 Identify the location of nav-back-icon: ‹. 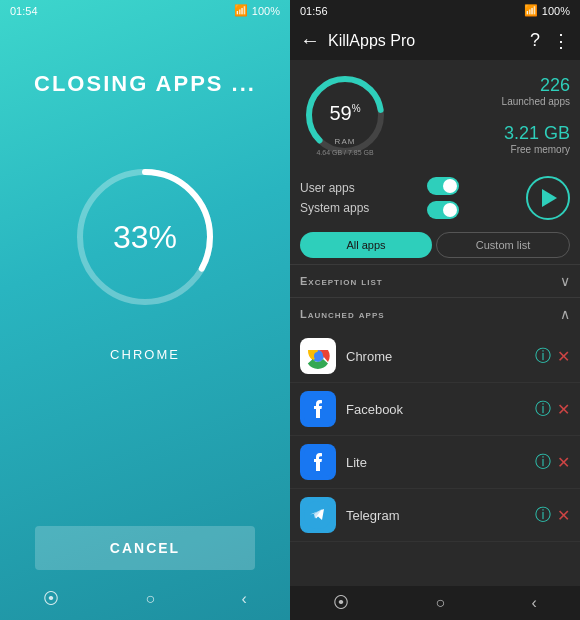
(244, 599).